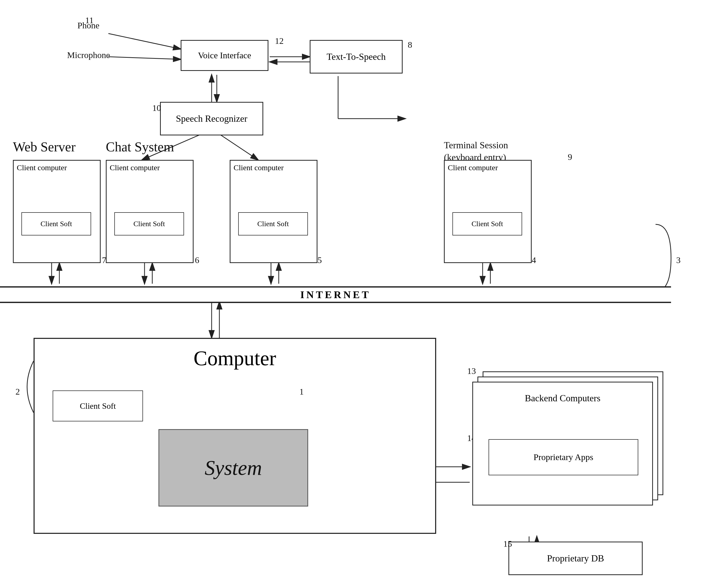 This screenshot has height=588, width=726. Describe the element at coordinates (235, 358) in the screenshot. I see `computer-label: Computer` at that location.